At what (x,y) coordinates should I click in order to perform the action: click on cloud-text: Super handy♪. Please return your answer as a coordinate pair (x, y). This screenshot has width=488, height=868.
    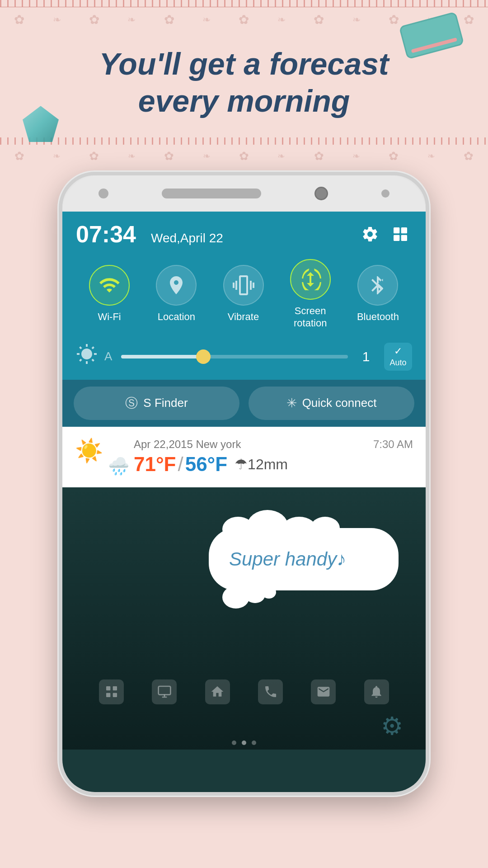
    Looking at the image, I should click on (287, 559).